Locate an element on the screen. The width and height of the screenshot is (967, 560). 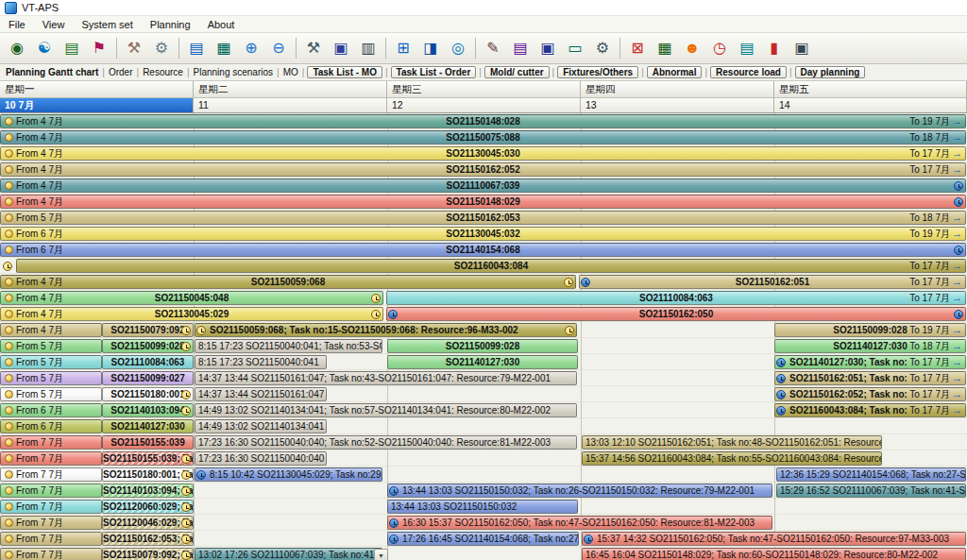
tab-abnormal: Abnormal is located at coordinates (674, 72).